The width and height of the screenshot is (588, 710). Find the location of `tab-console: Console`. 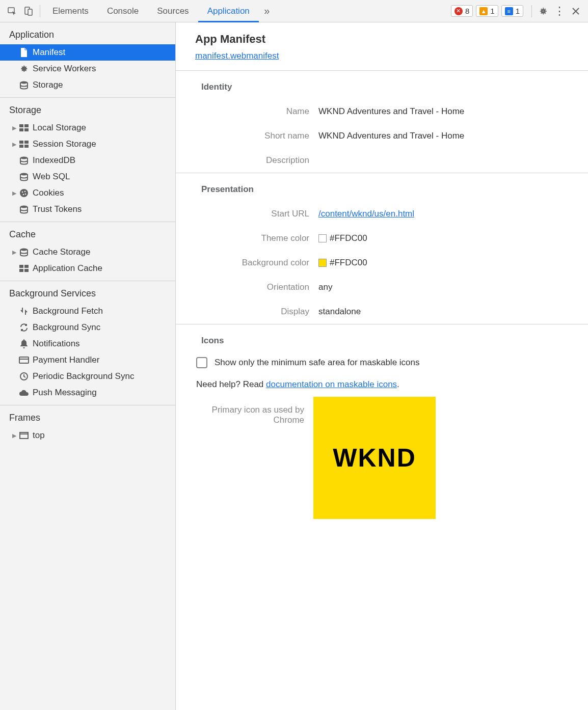

tab-console: Console is located at coordinates (123, 11).